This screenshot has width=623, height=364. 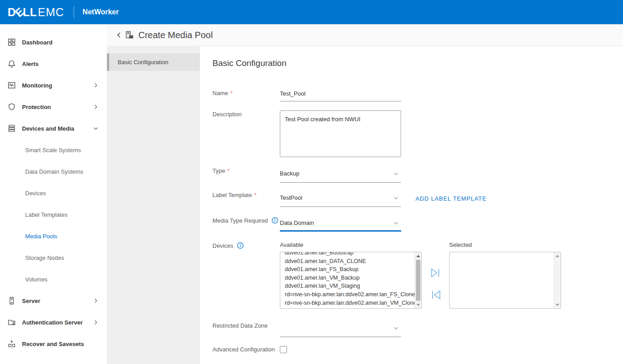 I want to click on sidebar-subitem-label: Label Templates, so click(x=46, y=215).